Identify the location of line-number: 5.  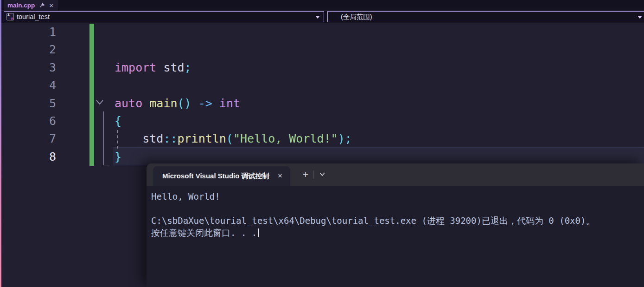
(28, 104).